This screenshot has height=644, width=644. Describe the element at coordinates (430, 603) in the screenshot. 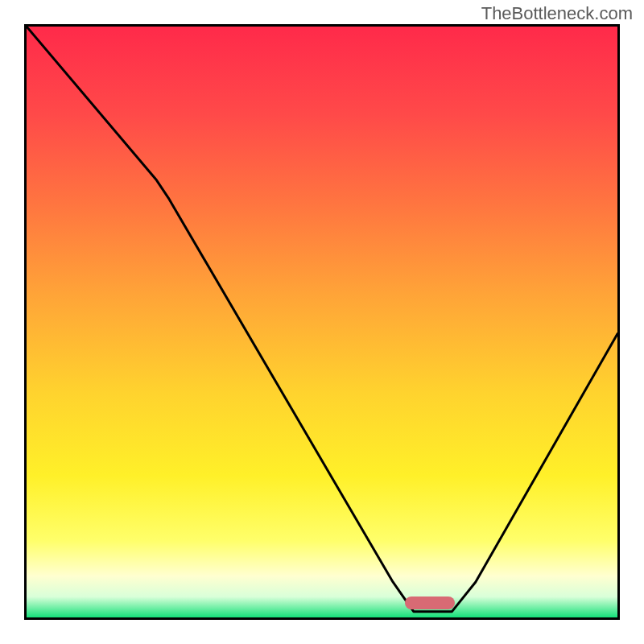

I see `optimum-marker` at that location.